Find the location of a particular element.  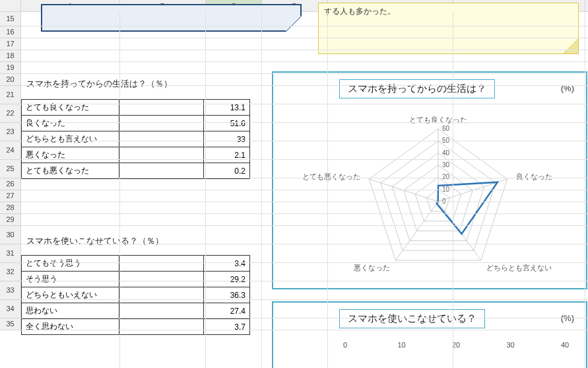

row-header-21: 21 is located at coordinates (11, 95).